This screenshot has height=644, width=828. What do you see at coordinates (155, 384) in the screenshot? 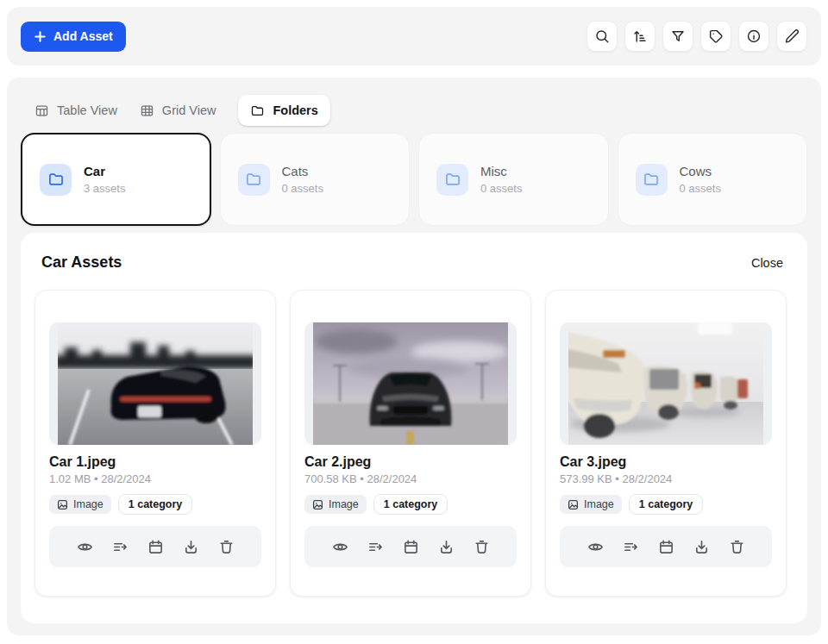
I see `car-1-photo` at bounding box center [155, 384].